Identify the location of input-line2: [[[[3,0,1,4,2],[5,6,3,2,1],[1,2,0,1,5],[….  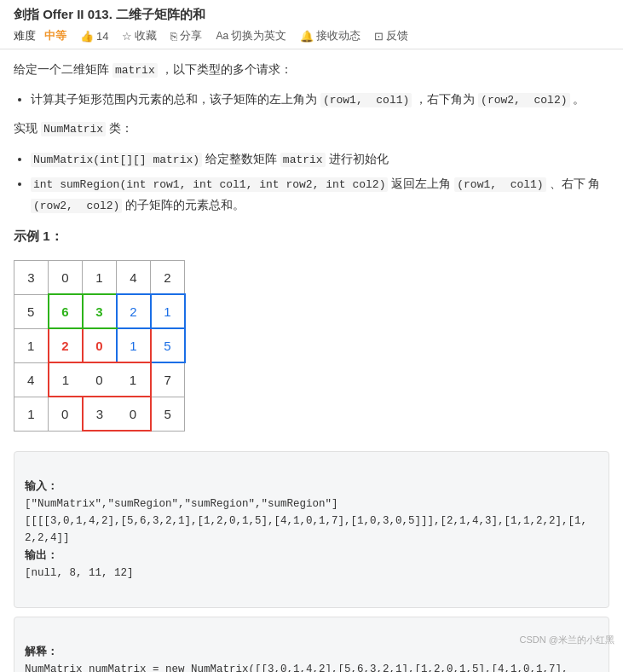
(306, 530).